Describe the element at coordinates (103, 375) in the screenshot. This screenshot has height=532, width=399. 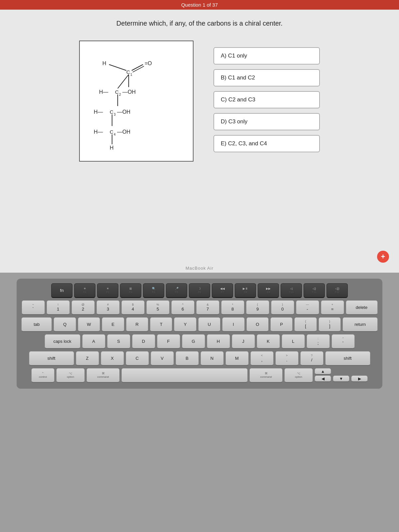
I see `key-left-command: ⌘ command` at that location.